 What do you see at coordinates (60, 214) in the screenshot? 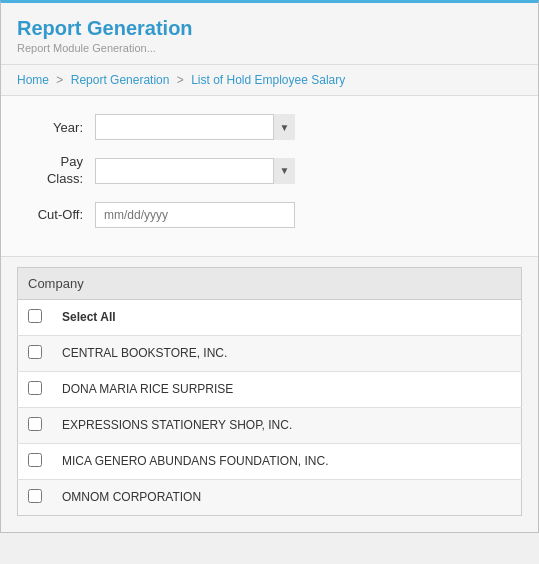
I see `cut-off-label: Cut-Off:` at bounding box center [60, 214].